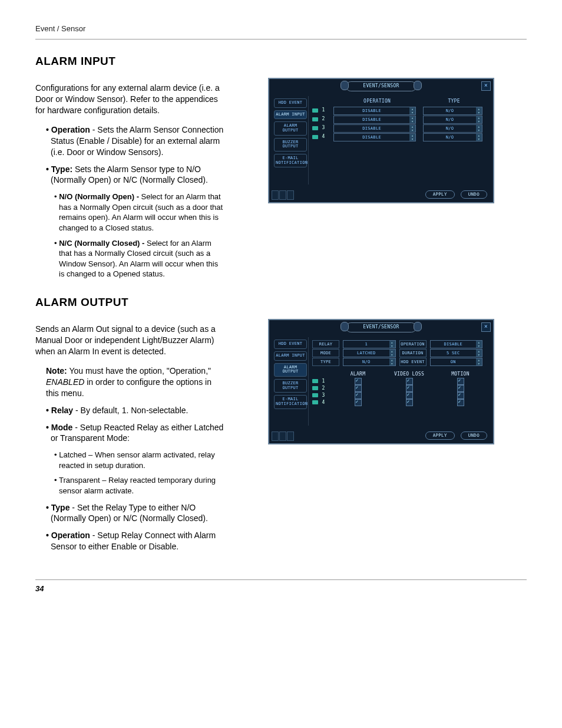 This screenshot has width=562, height=728. What do you see at coordinates (281, 32) in the screenshot?
I see `page-header: Event / Sensor` at bounding box center [281, 32].